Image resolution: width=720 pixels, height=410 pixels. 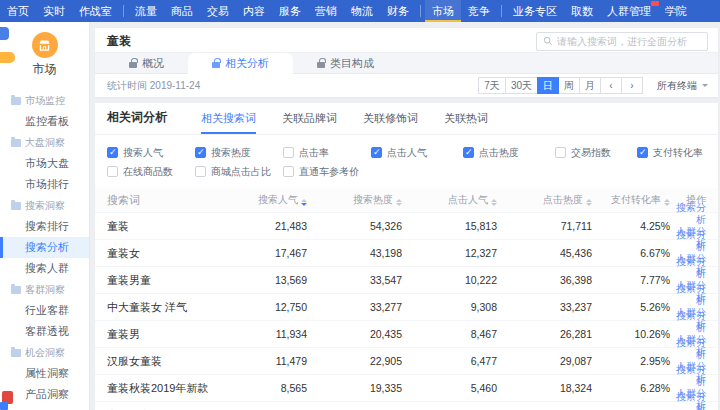 I want to click on period-button-月: 月, so click(x=590, y=86).